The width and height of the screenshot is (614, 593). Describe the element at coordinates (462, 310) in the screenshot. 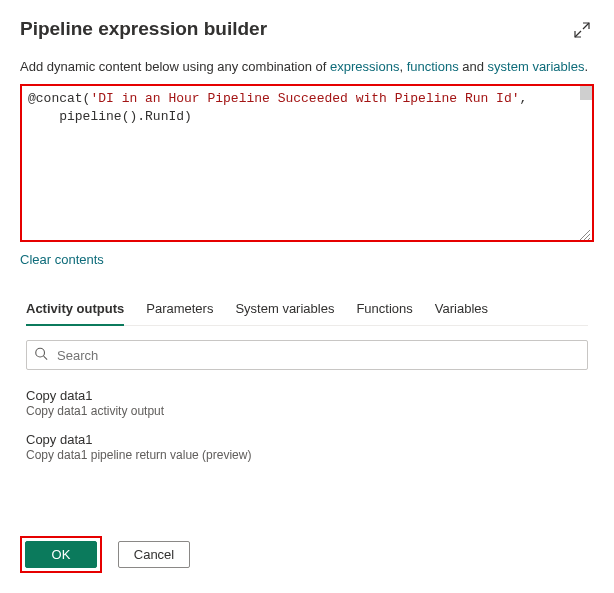

I see `tab-variables: Variables` at that location.